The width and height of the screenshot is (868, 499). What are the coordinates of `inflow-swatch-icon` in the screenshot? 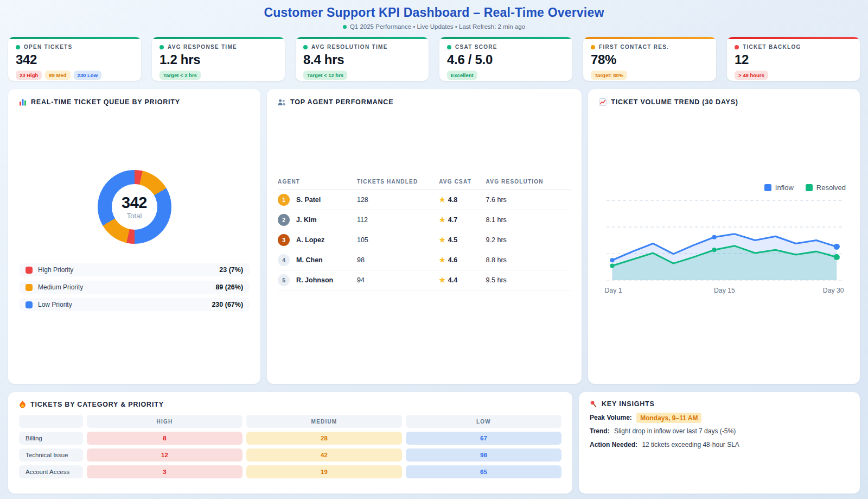 It's located at (768, 188).